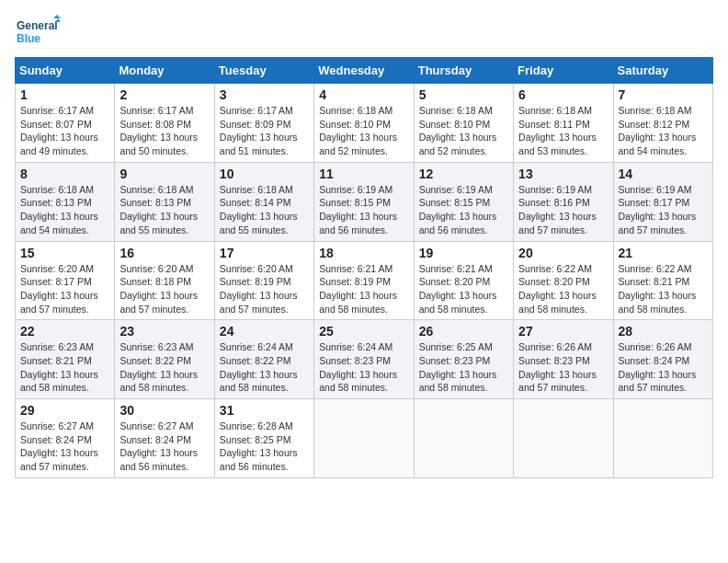 Image resolution: width=728 pixels, height=563 pixels. Describe the element at coordinates (164, 331) in the screenshot. I see `day-number: 23` at that location.